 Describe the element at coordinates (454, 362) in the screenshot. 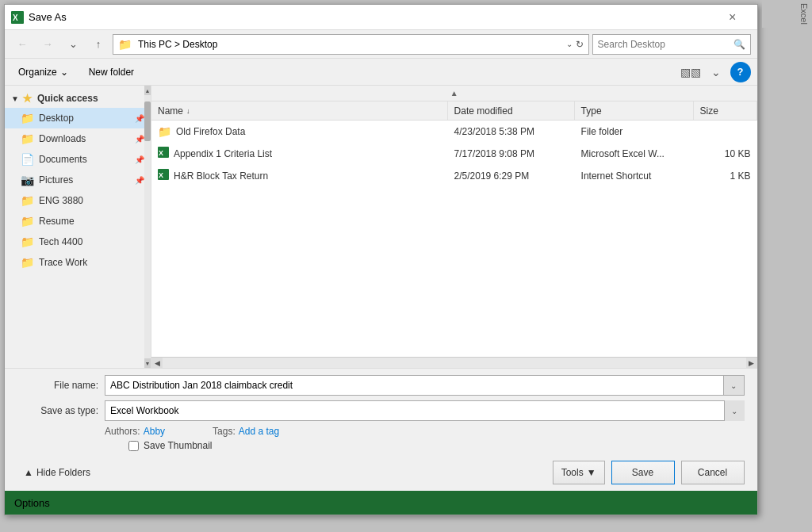

I see `horizontal-scrollbar: ◀ ▶` at that location.